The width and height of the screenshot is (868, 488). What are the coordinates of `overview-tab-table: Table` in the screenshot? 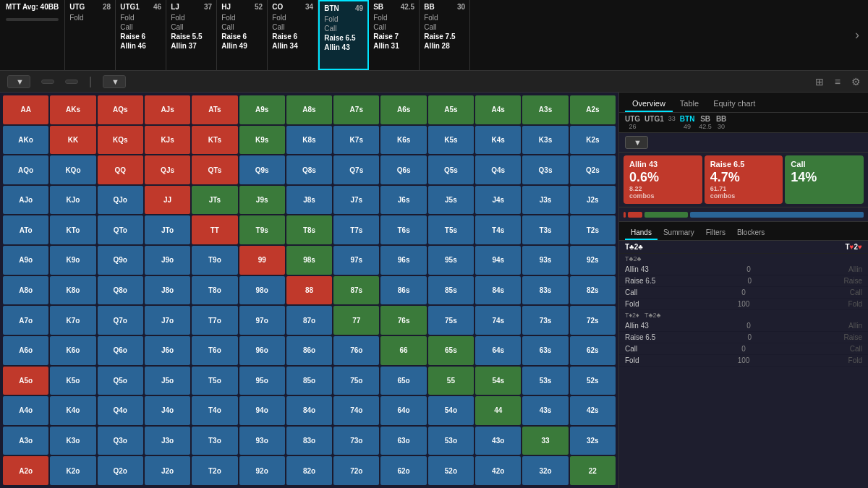 It's located at (689, 104).